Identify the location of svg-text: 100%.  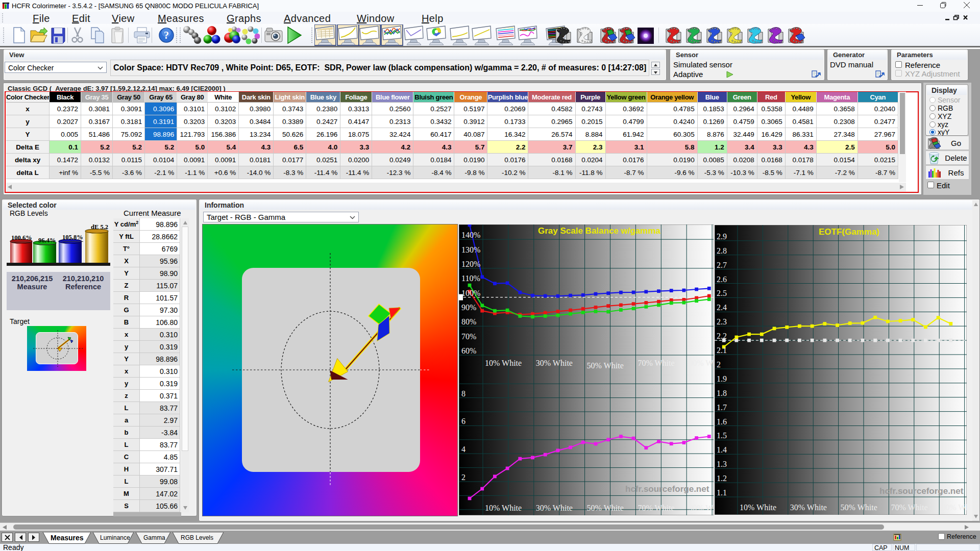
(471, 293).